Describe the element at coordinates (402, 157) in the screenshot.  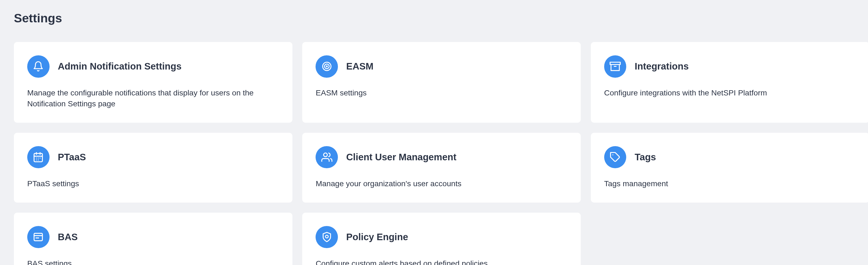
I see `card-title: Client User Management` at that location.